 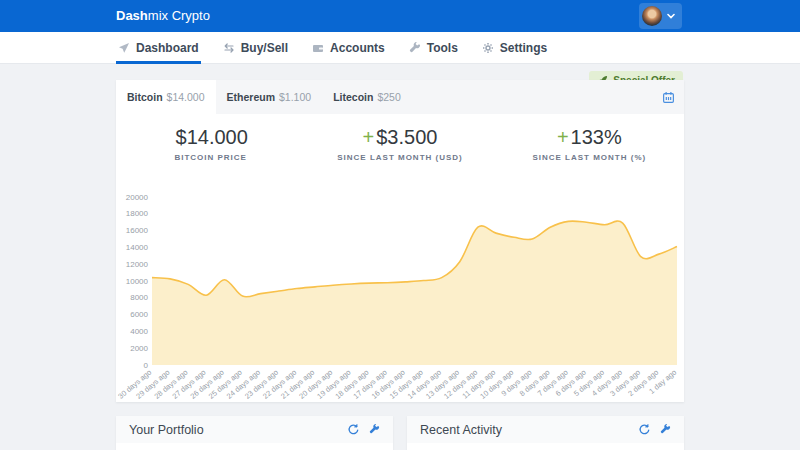 What do you see at coordinates (295, 97) in the screenshot?
I see `tab-price: $1.100` at bounding box center [295, 97].